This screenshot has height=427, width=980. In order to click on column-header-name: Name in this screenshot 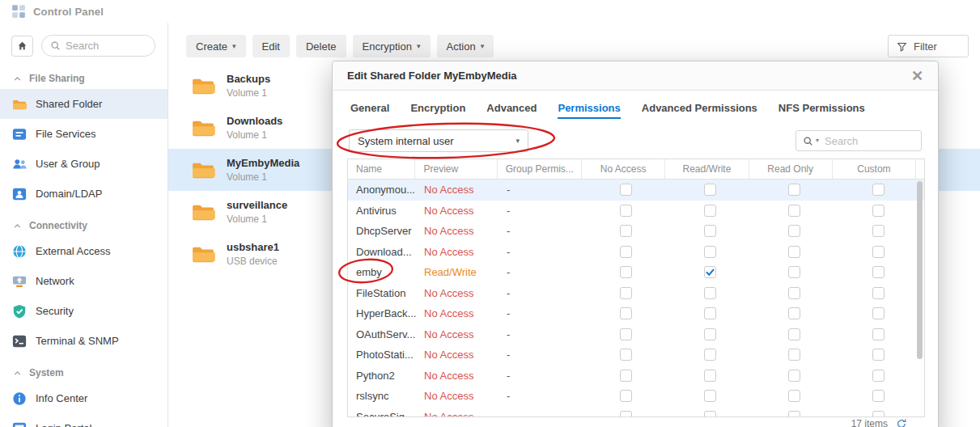, I will do `click(382, 169)`.